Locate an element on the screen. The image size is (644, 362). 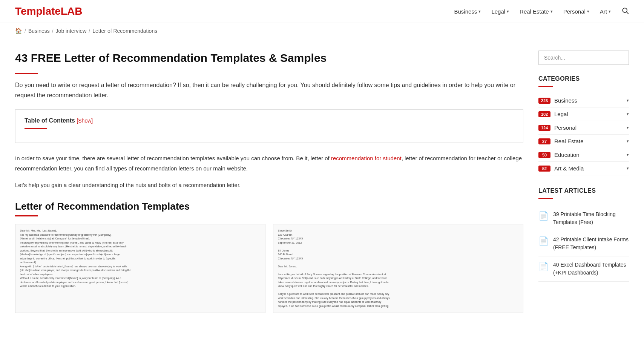
header: TemplateLAB Business ▾ Legal ▾ Real Esta… is located at coordinates (322, 11).